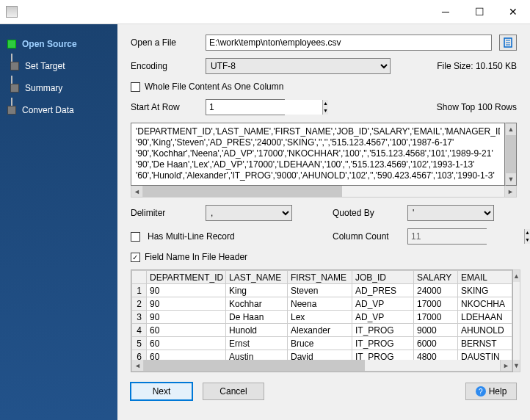 The image size is (530, 420). What do you see at coordinates (59, 66) in the screenshot?
I see `step-set-target: Set Target` at bounding box center [59, 66].